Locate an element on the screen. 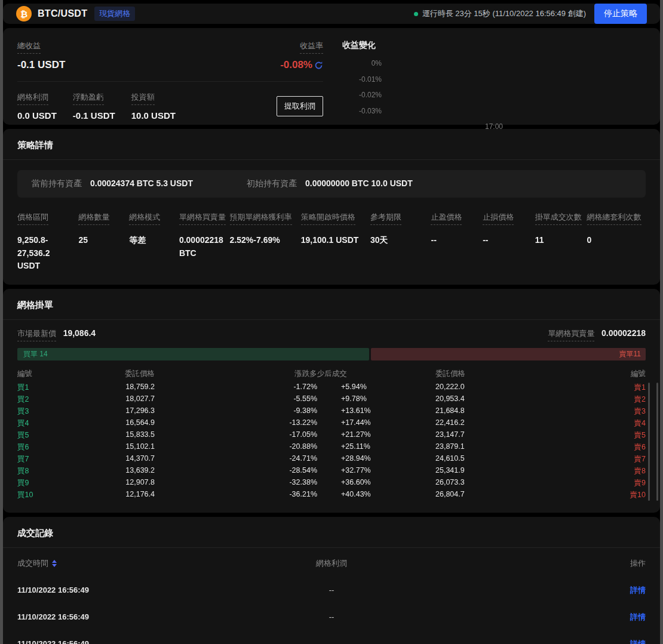 The width and height of the screenshot is (663, 644). sell-table-scrollbar is located at coordinates (657, 442).